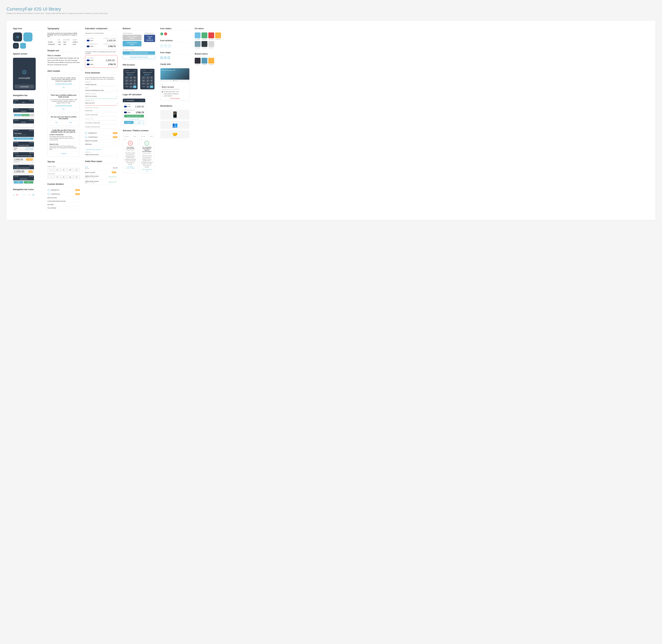 The width and height of the screenshot is (662, 644). What do you see at coordinates (64, 205) in the screenshot?
I see `divider-my-orders: My orders ›` at bounding box center [64, 205].